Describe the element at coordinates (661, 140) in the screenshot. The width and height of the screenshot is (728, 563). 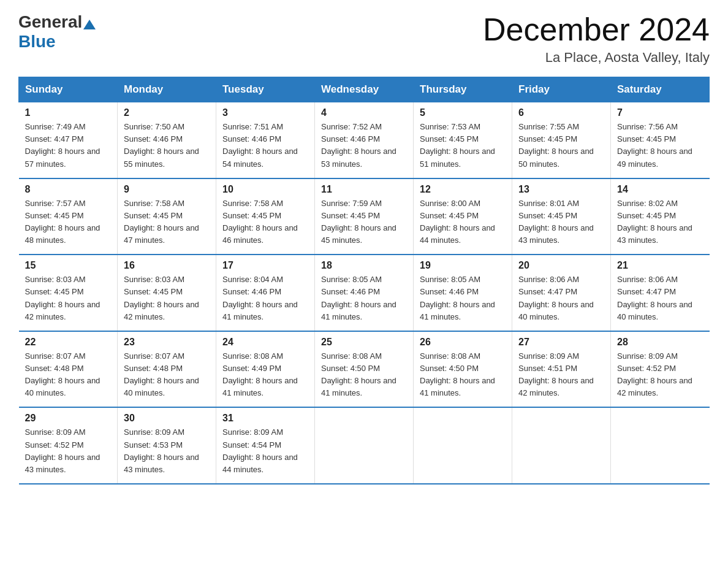
I see `calendar-cell: 7Sunrise: 7:56 AMSunset: 4:45 PMDaylight…` at that location.